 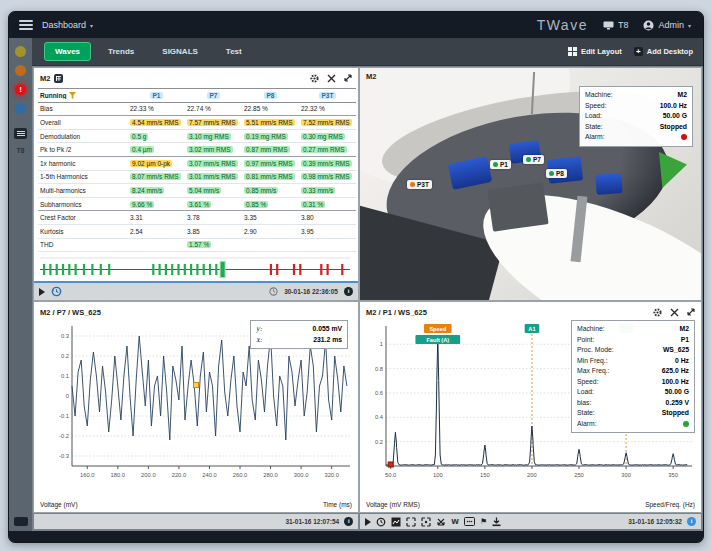 I want to click on plus-icon: +, so click(x=638, y=52).